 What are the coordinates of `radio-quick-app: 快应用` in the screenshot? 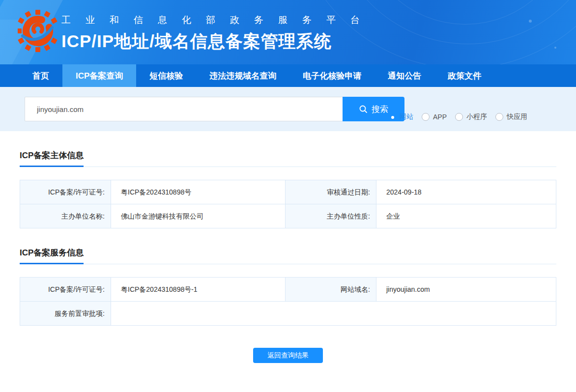 It's located at (511, 117).